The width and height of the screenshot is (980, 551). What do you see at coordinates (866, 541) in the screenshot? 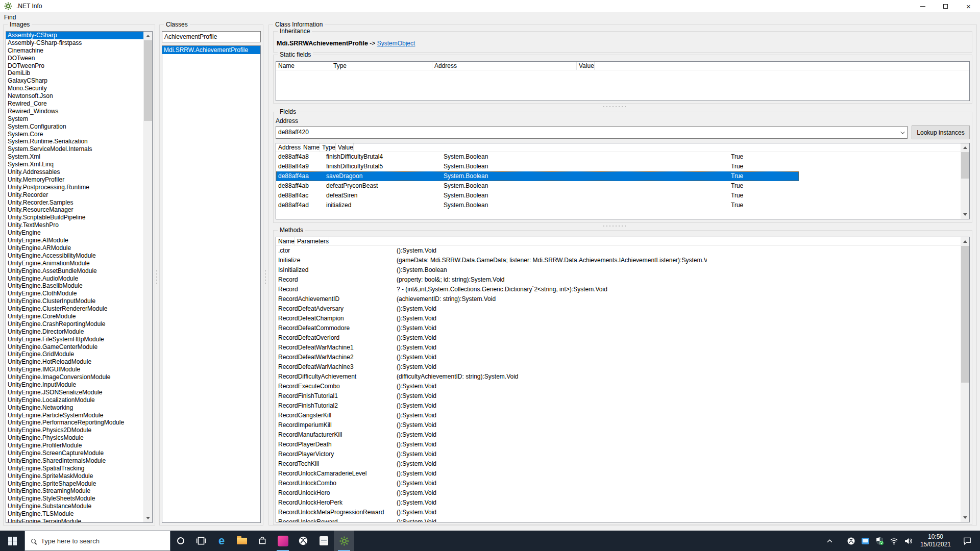
I see `graphics-tray-button` at bounding box center [866, 541].